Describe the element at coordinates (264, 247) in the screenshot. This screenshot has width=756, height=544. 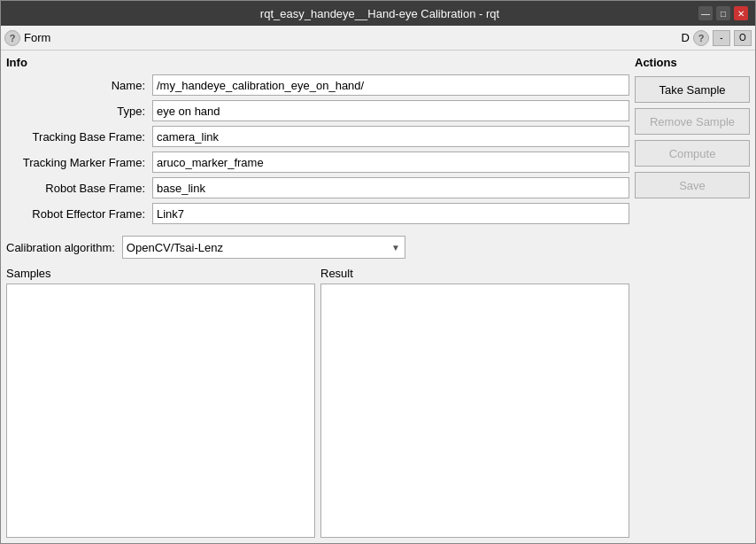
I see `calibration-select: OpenCV/Tsai-Lenz OpenCV/Park OpenCV/Hora…` at that location.